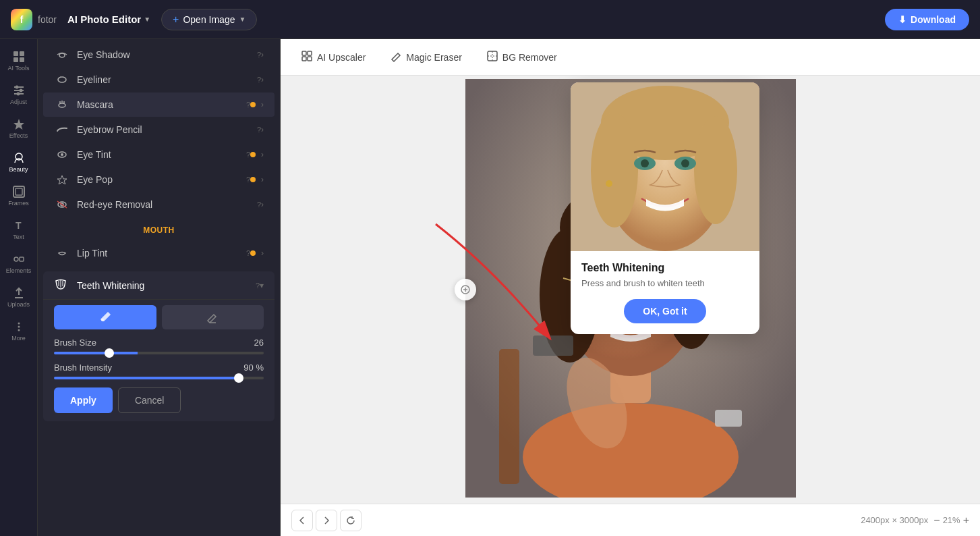  What do you see at coordinates (19, 124) in the screenshot?
I see `effects-icon` at bounding box center [19, 124].